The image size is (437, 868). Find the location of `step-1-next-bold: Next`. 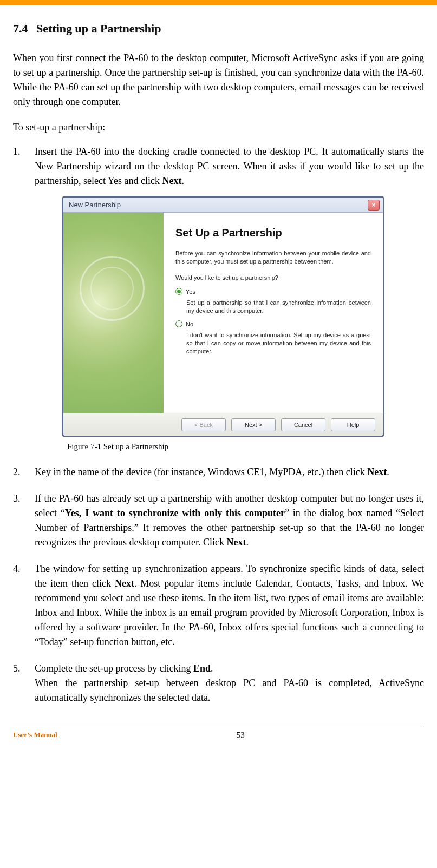

step-1-next-bold: Next is located at coordinates (172, 181).